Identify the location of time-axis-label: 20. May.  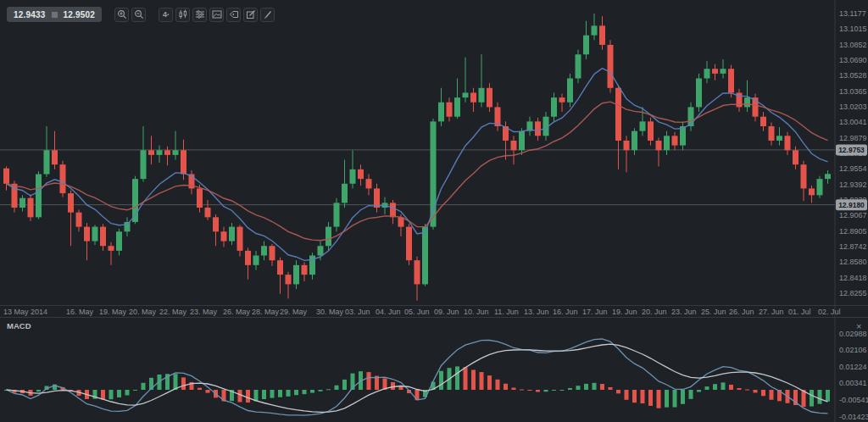
(142, 312).